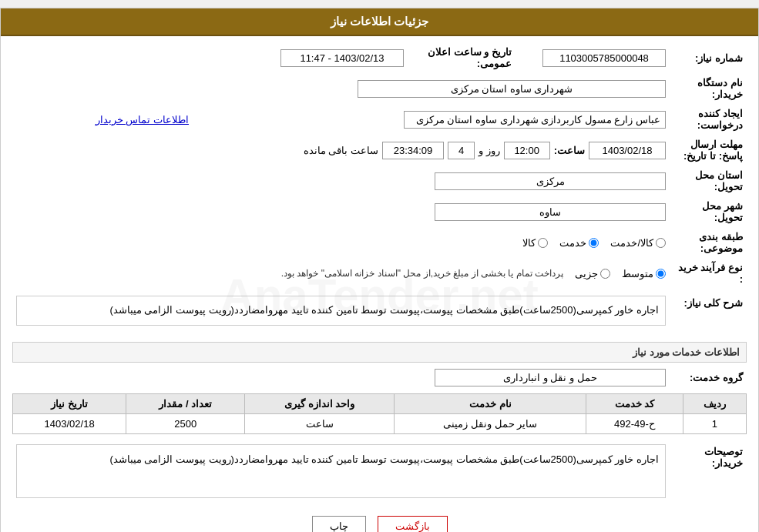 The height and width of the screenshot is (532, 759). I want to click on buyer-desc-title: توصیحات خریدار:, so click(724, 457).